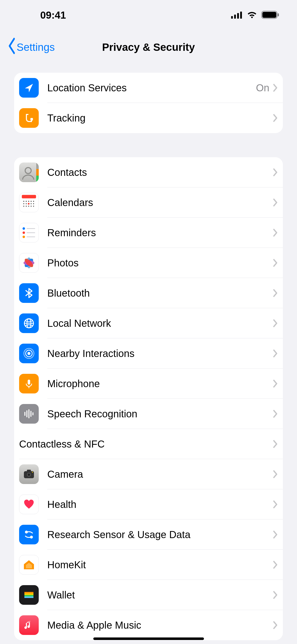 Image resolution: width=297 pixels, height=644 pixels. I want to click on row-wallet: Wallet, so click(148, 595).